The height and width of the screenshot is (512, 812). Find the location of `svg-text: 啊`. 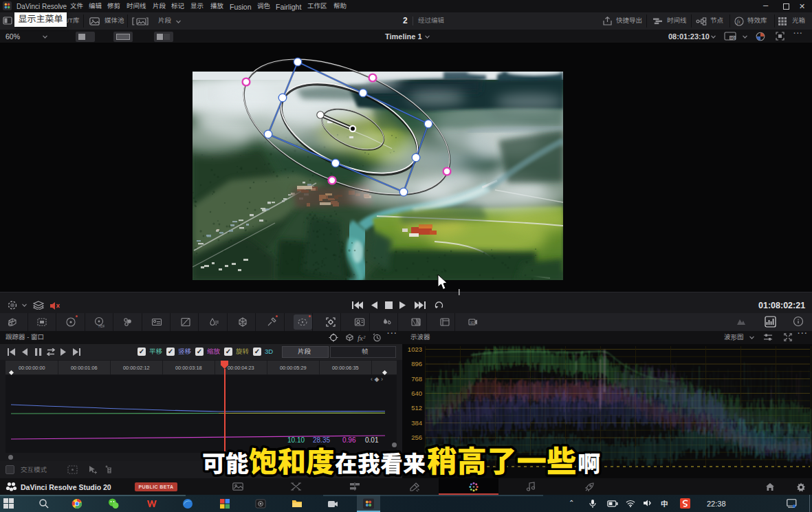

svg-text: 啊 is located at coordinates (589, 462).